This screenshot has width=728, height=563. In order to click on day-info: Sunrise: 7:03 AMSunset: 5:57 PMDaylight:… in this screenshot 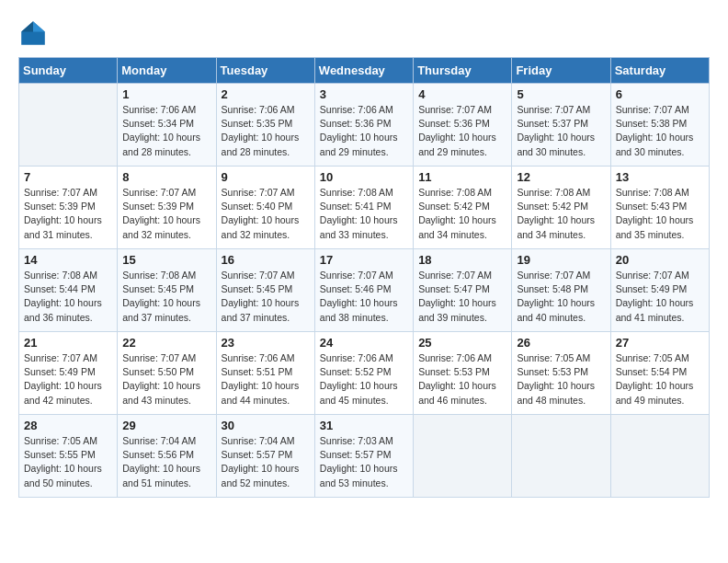, I will do `click(364, 462)`.